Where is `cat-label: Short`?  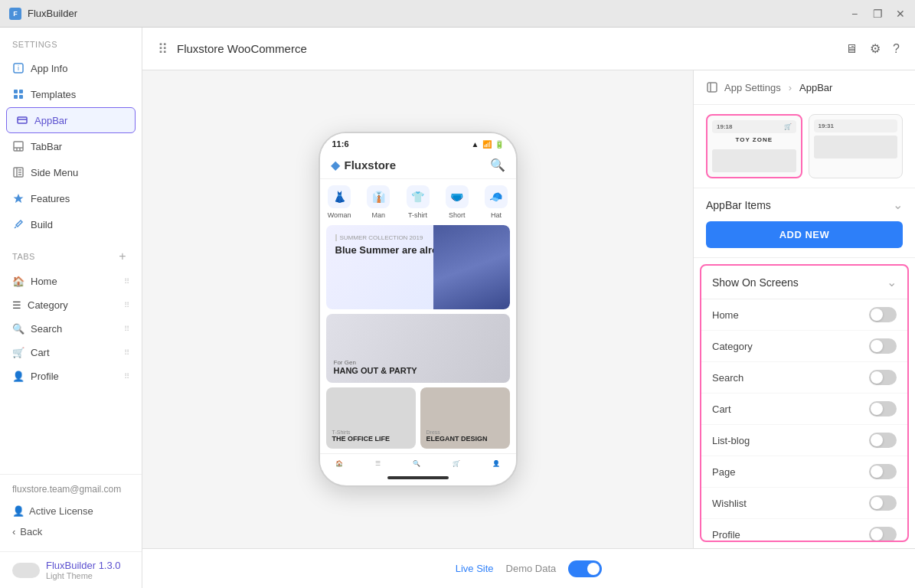 cat-label: Short is located at coordinates (457, 215).